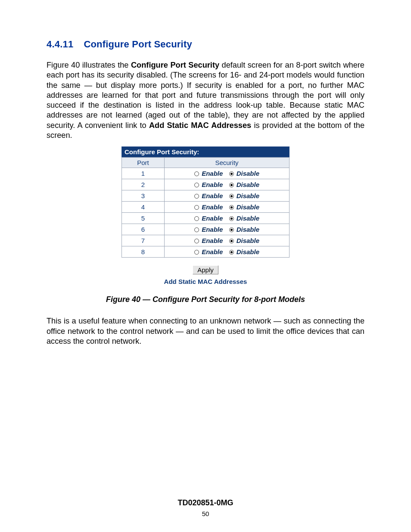 Image resolution: width=411 pixels, height=532 pixels. What do you see at coordinates (143, 218) in the screenshot?
I see `port-cell: 5` at bounding box center [143, 218].